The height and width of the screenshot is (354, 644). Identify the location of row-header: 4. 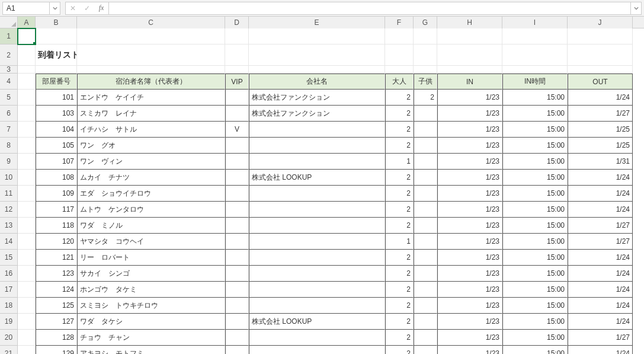
(9, 82).